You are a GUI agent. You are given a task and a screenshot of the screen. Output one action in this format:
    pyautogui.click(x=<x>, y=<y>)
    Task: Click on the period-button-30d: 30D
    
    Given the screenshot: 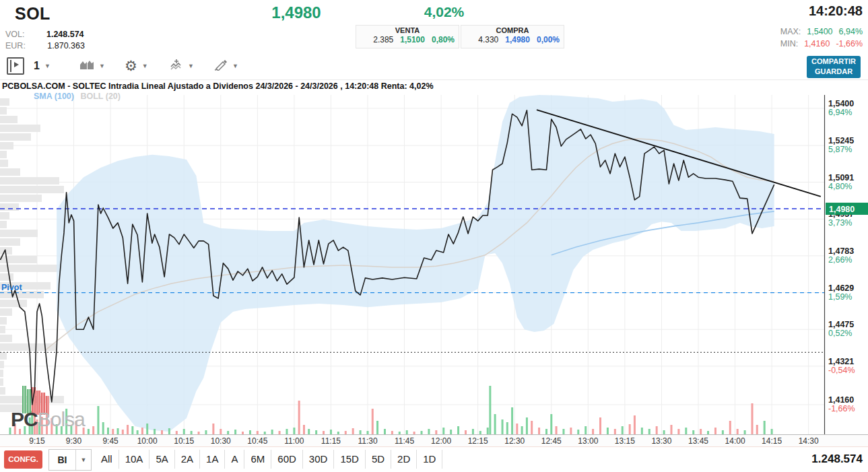 What is the action you would take?
    pyautogui.click(x=319, y=459)
    